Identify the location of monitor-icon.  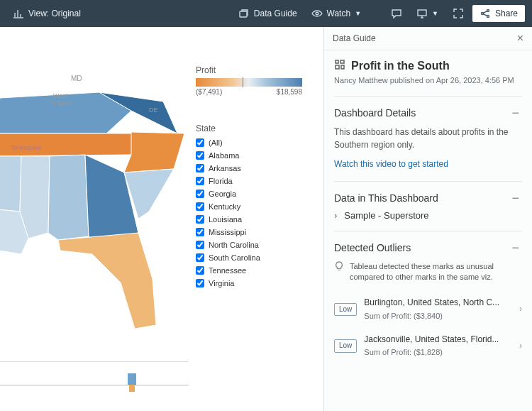
(422, 13).